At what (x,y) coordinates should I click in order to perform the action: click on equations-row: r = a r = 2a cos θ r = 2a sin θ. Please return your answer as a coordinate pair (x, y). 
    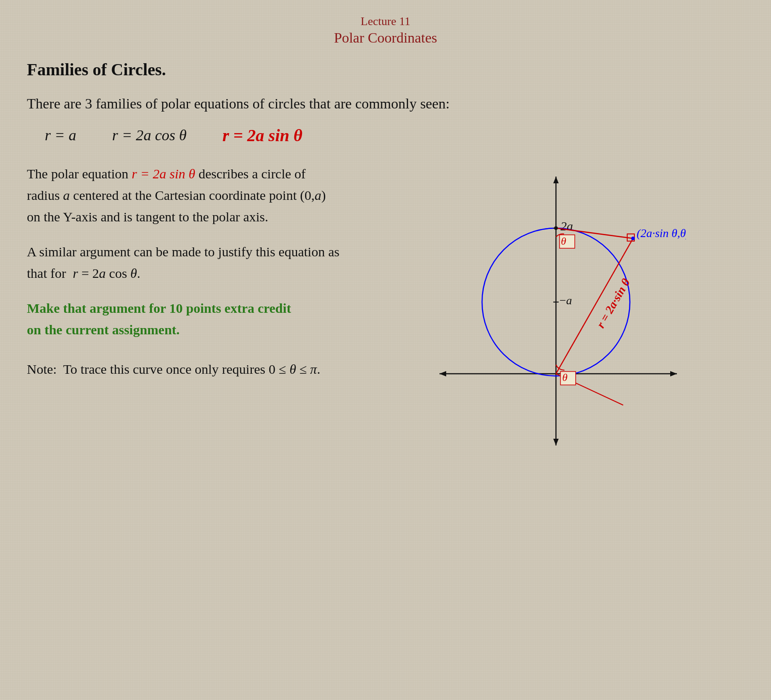
    Looking at the image, I should click on (385, 135).